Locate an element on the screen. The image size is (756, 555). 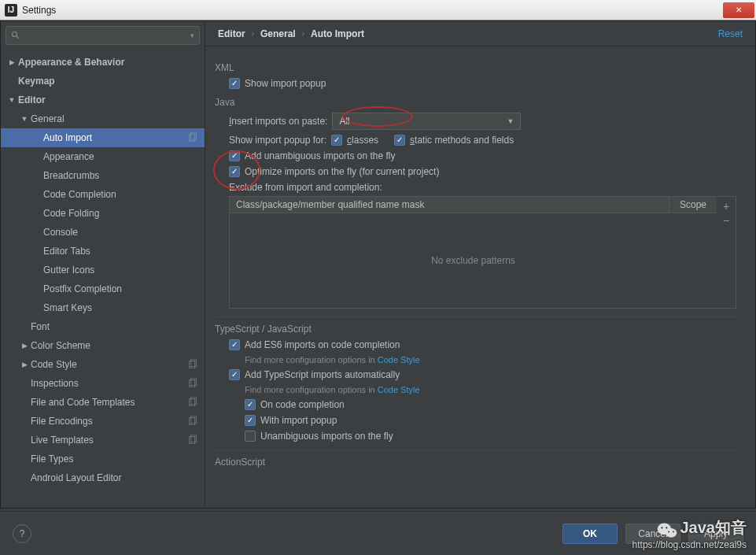
es6-imports-checkbox is located at coordinates (234, 345).